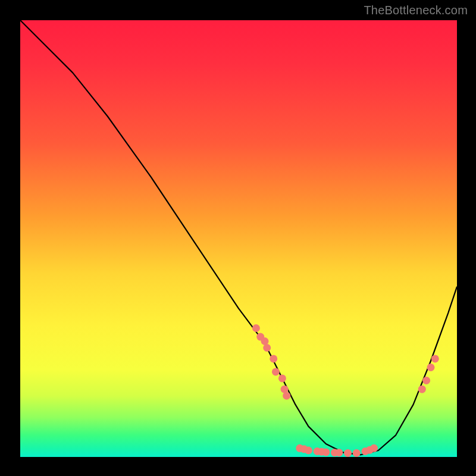  What do you see at coordinates (415, 11) in the screenshot?
I see `watermark-text: TheBottleneck.com` at bounding box center [415, 11].